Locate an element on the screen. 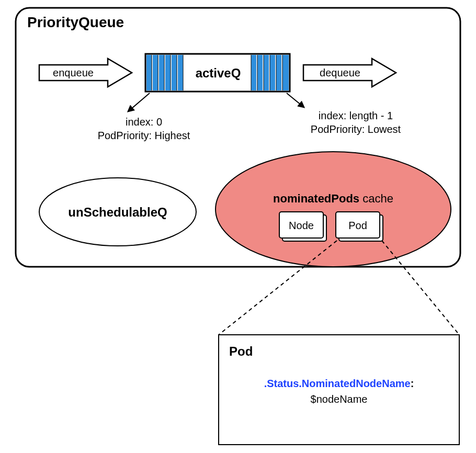 Image resolution: width=476 pixels, height=453 pixels. unschedulableq-label: unSchedulableQ is located at coordinates (117, 212).